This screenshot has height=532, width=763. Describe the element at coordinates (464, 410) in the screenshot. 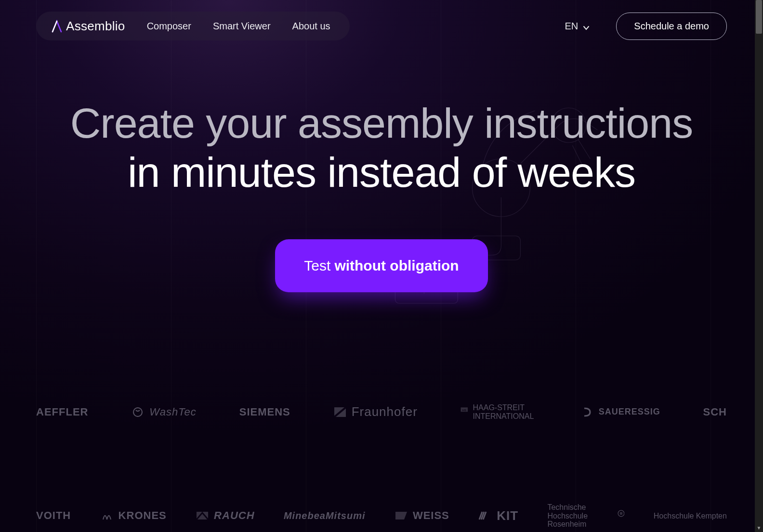

I see `svg-text: HS` at that location.